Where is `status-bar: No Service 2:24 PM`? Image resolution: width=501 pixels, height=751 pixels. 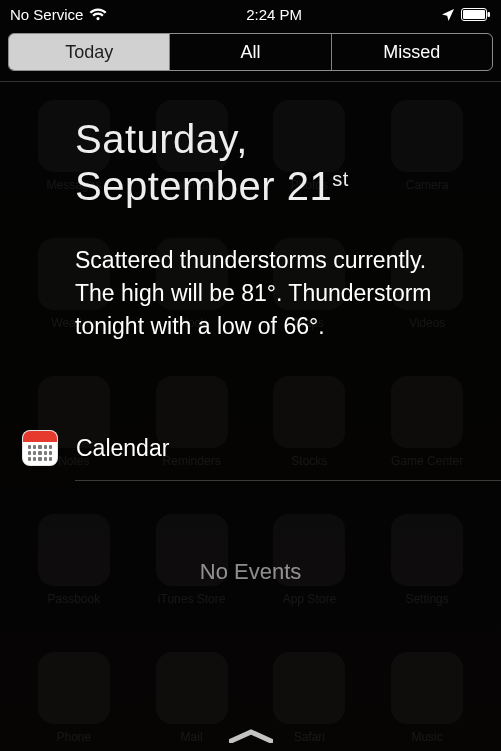 status-bar: No Service 2:24 PM is located at coordinates (250, 14).